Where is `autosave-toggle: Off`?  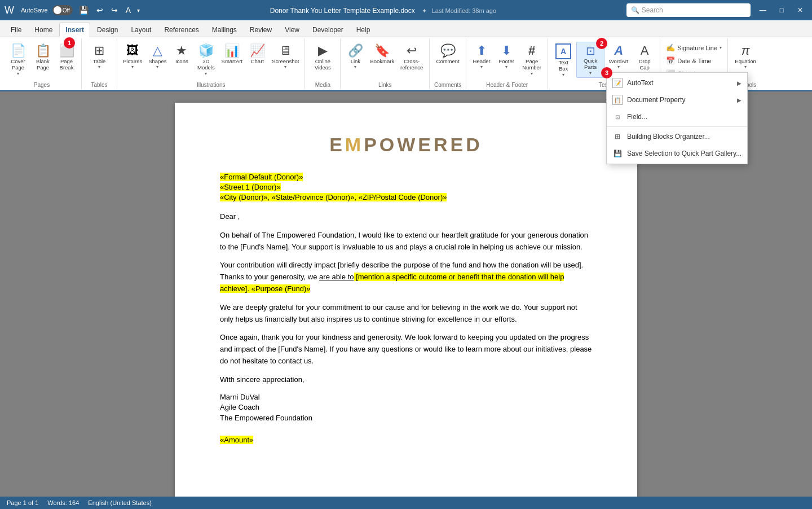 autosave-toggle: Off is located at coordinates (63, 10).